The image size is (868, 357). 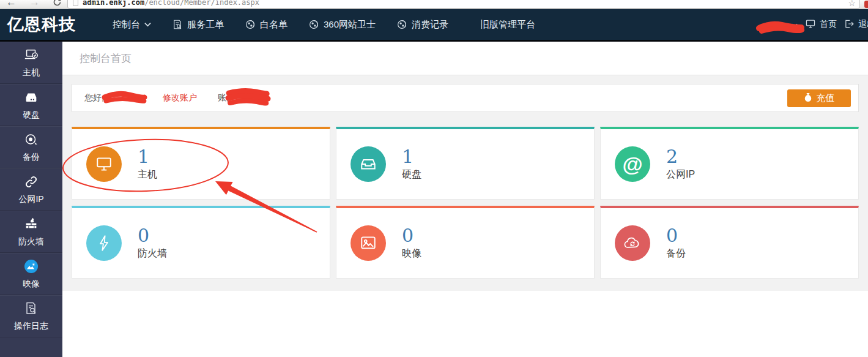 I want to click on nav-label: 服务工单, so click(x=206, y=24).